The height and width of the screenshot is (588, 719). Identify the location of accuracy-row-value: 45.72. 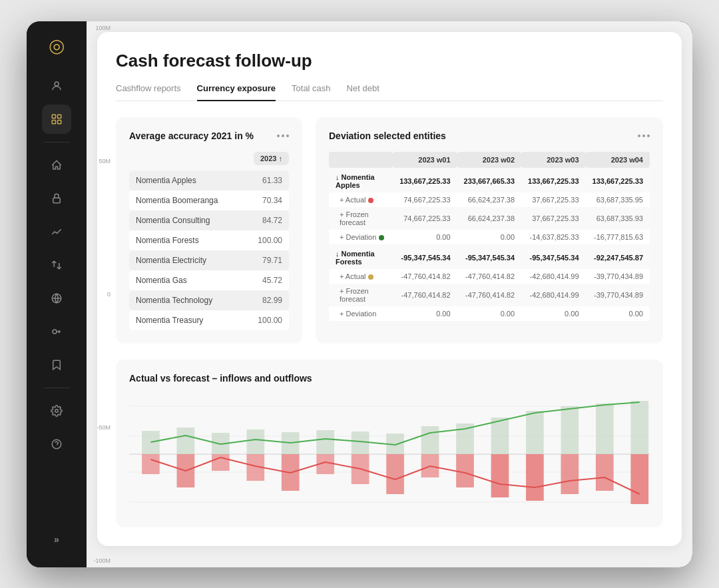
(272, 280).